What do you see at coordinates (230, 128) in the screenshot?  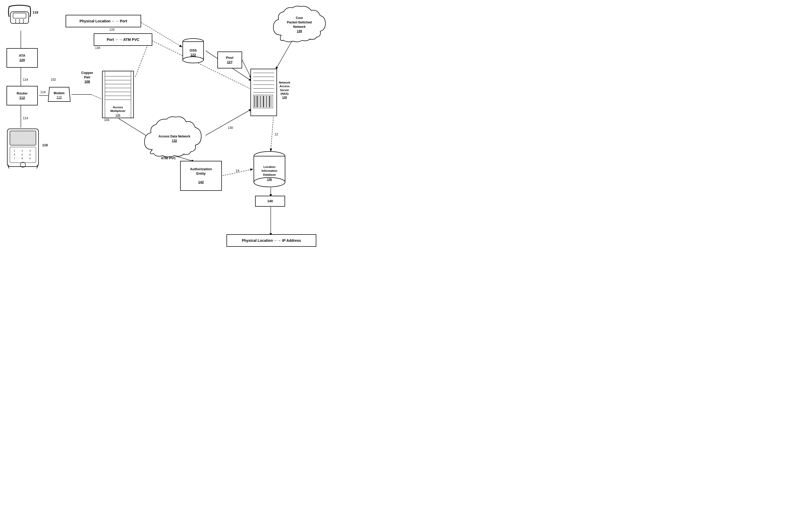 I see `svg-text: 130` at bounding box center [230, 128].